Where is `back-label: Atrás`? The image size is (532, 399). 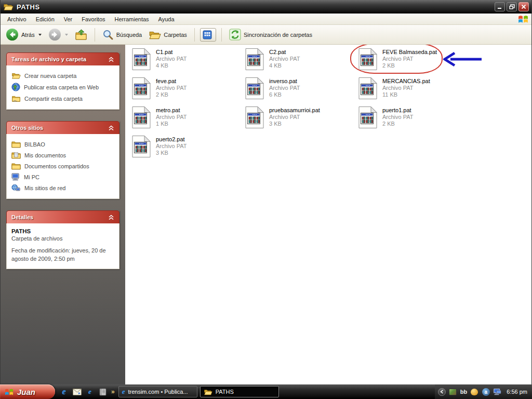 back-label: Atrás is located at coordinates (28, 35).